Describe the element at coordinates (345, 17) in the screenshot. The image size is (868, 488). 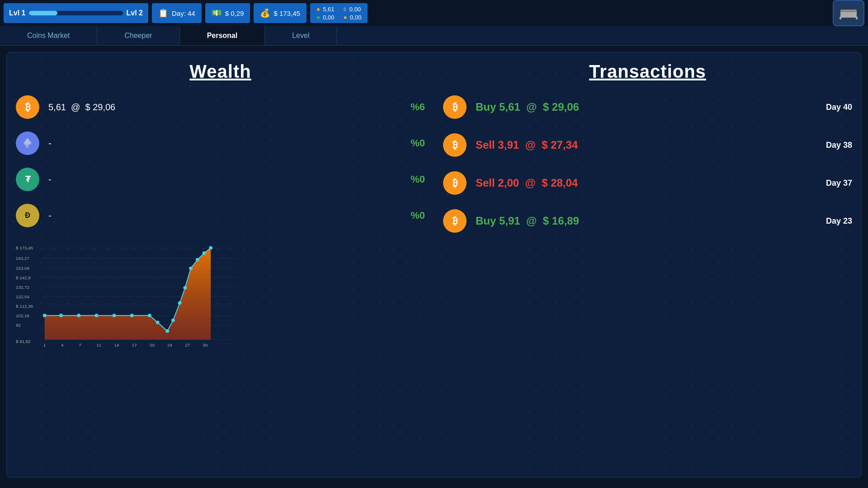
I see `orange-dot2: ●` at that location.